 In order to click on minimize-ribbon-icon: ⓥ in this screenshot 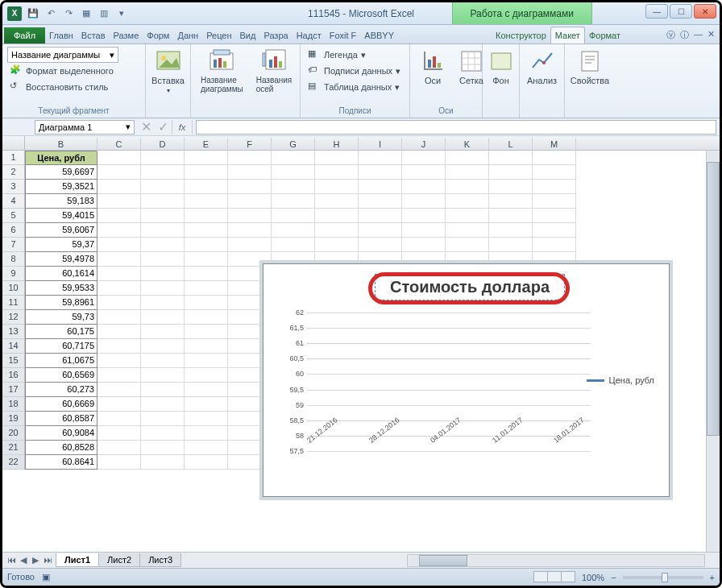, I will do `click(670, 35)`.